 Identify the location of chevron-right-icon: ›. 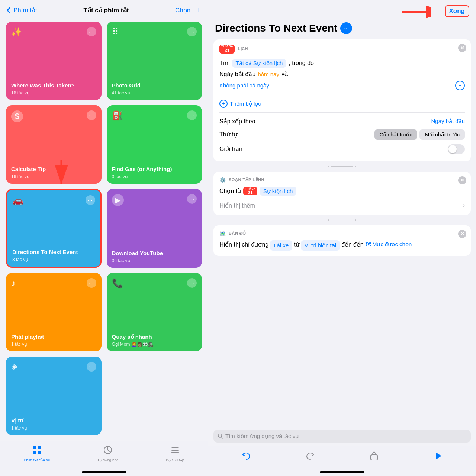
(464, 205).